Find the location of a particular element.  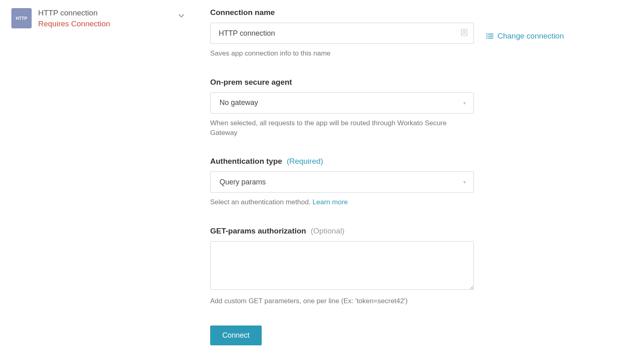

auth-type-value: Query params is located at coordinates (243, 182).